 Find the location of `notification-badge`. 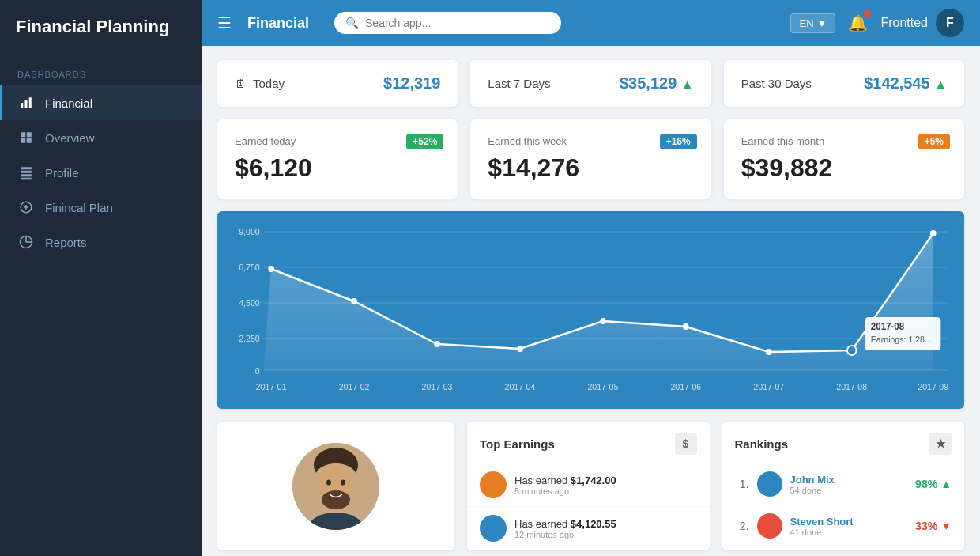

notification-badge is located at coordinates (868, 14).